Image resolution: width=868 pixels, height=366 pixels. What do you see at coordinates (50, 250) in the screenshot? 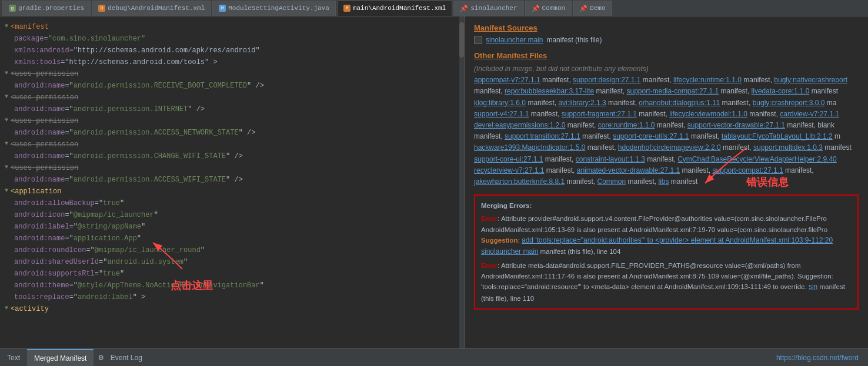
I see `xml-attr: android:roundIcon` at bounding box center [50, 250].